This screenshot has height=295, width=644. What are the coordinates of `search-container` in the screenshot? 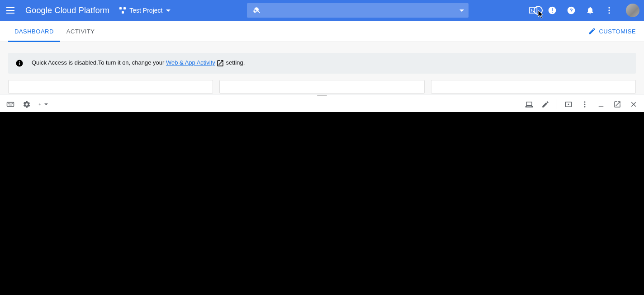 It's located at (358, 10).